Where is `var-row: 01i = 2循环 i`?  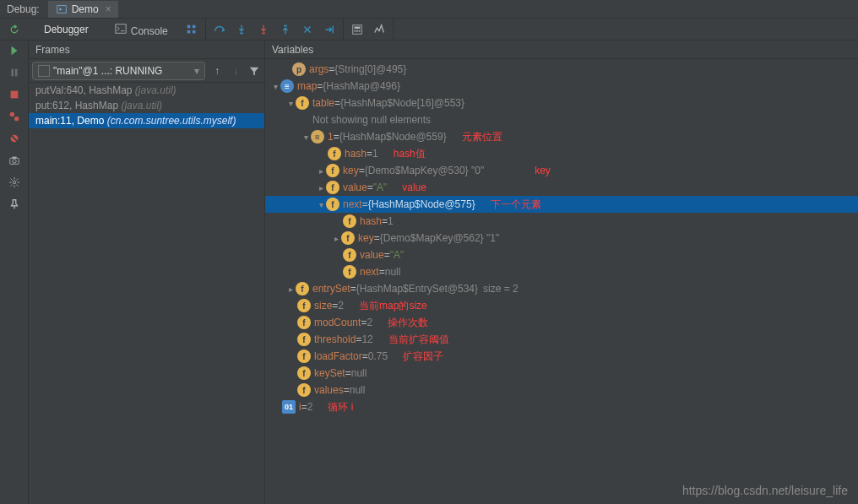
var-row: 01i = 2循环 i is located at coordinates (562, 407).